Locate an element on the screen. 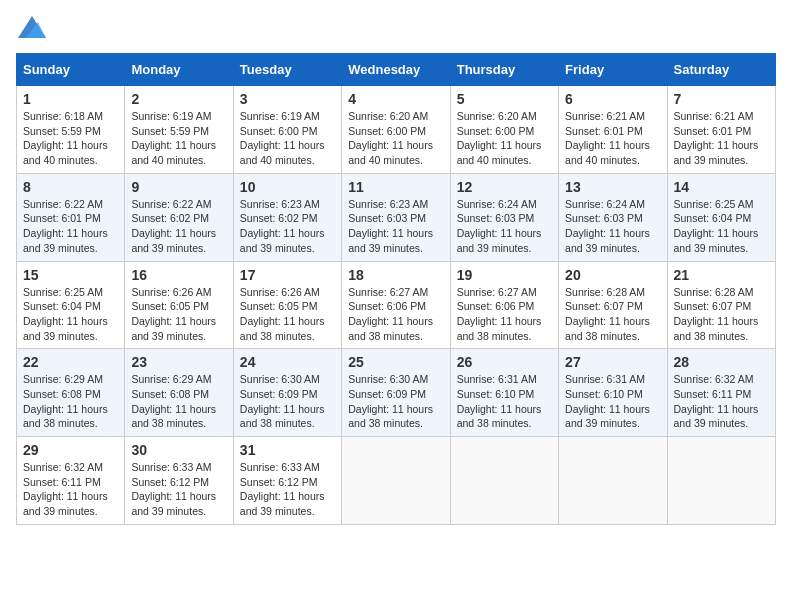  day-number: 5 is located at coordinates (504, 99).